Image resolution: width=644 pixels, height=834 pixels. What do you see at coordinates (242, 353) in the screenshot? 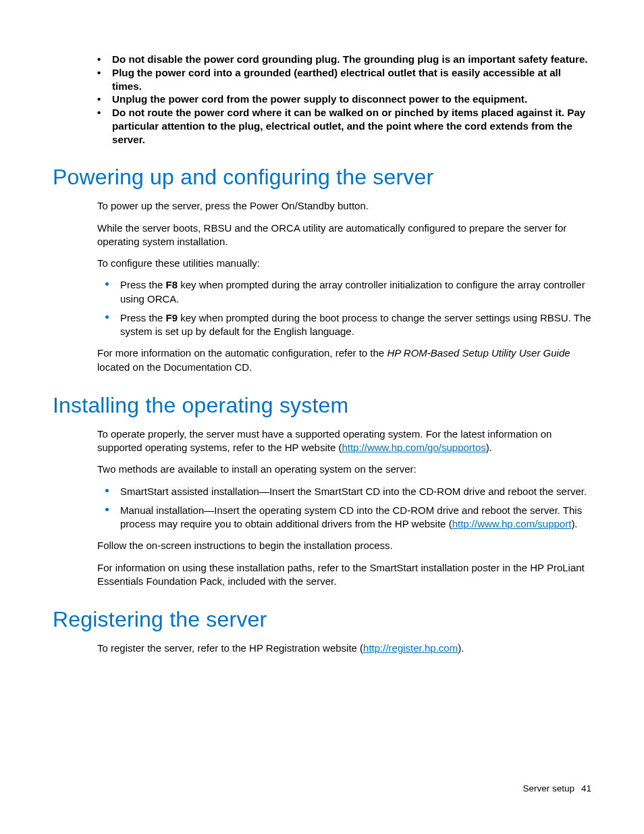
I see `text: For more information on the automatic co…` at bounding box center [242, 353].